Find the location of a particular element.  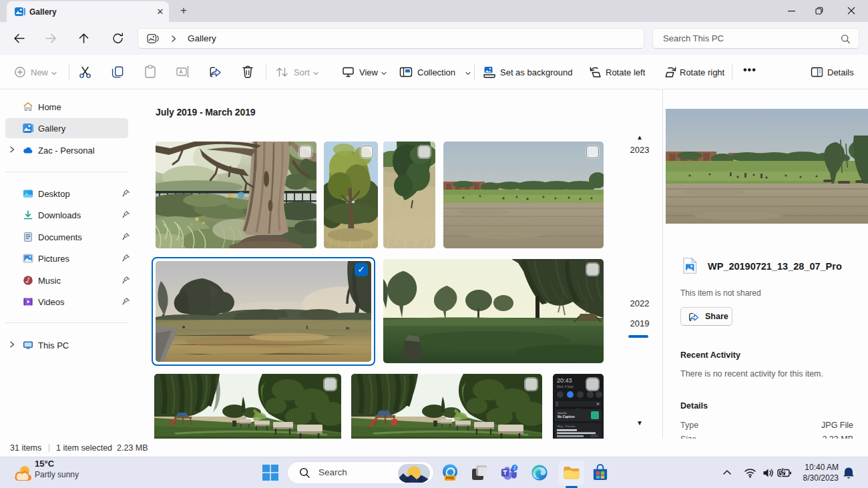

svg-text: Wed, 4 Sept is located at coordinates (565, 387).